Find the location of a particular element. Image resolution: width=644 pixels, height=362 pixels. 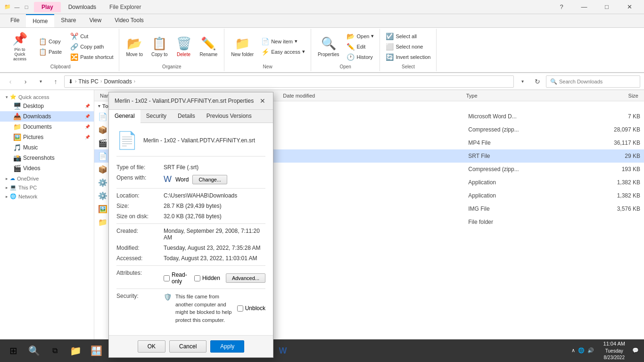

documents-folder-icon: 📁 is located at coordinates (17, 127).